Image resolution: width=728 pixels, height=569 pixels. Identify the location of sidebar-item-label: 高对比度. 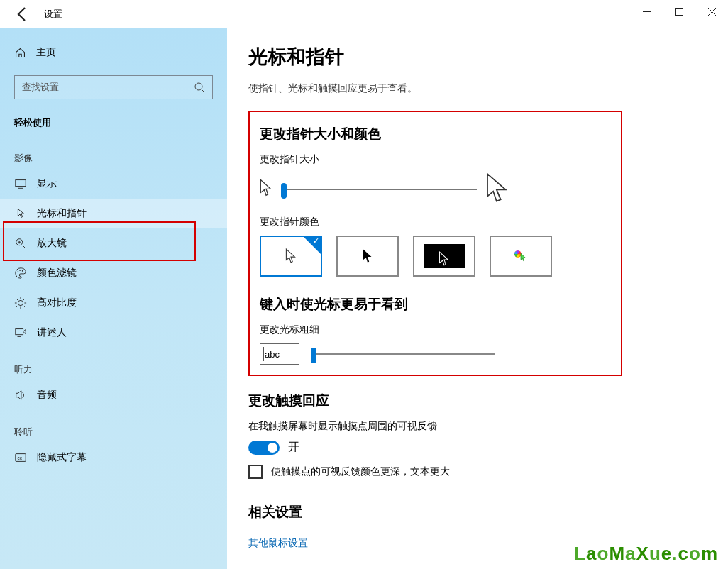
(57, 303).